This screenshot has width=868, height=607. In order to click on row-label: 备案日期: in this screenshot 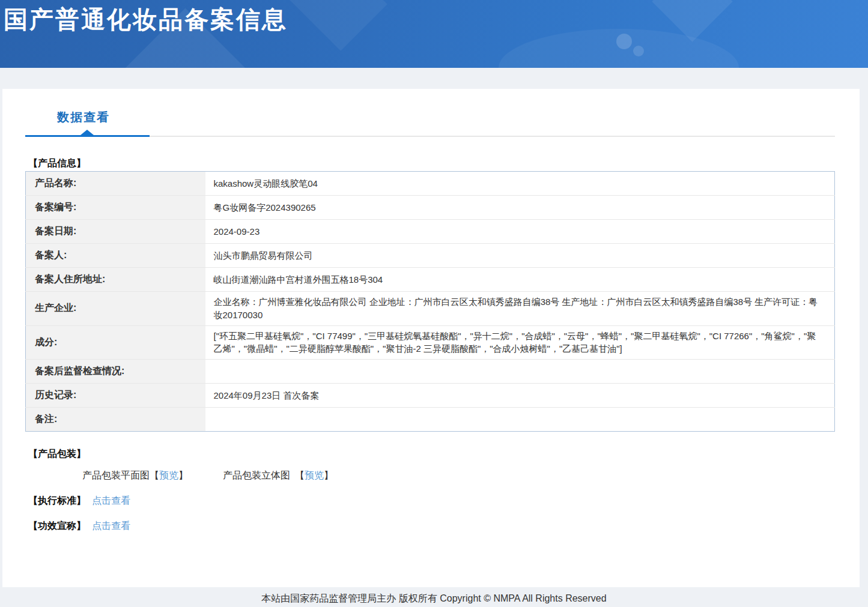, I will do `click(115, 232)`.